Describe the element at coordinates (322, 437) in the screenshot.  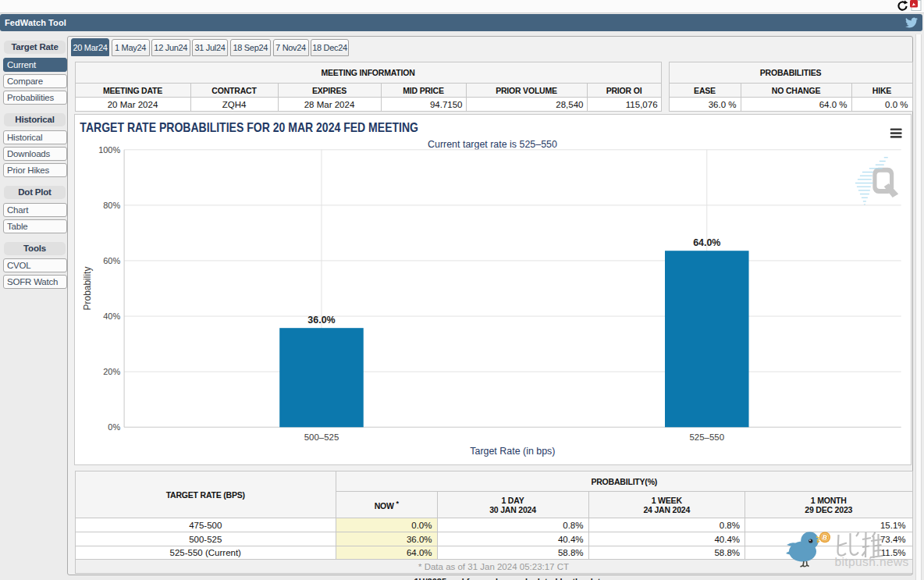
I see `svg-text: 500–525` at that location.